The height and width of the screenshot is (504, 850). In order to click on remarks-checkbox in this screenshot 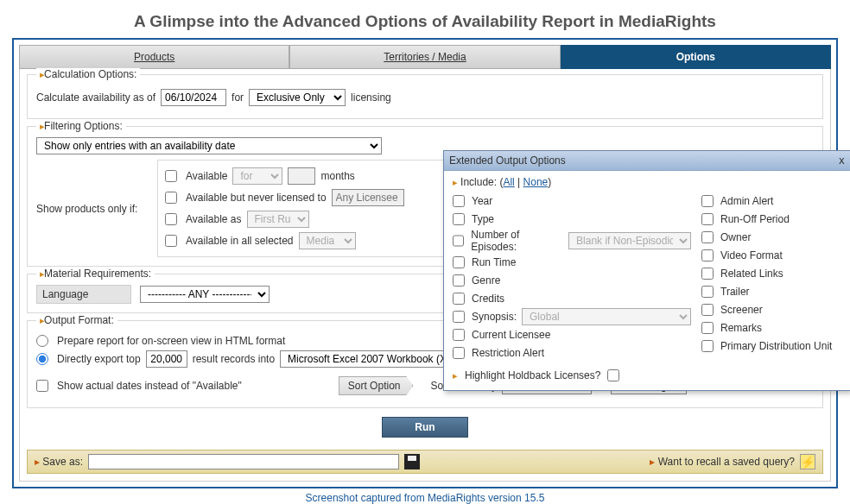, I will do `click(707, 328)`.